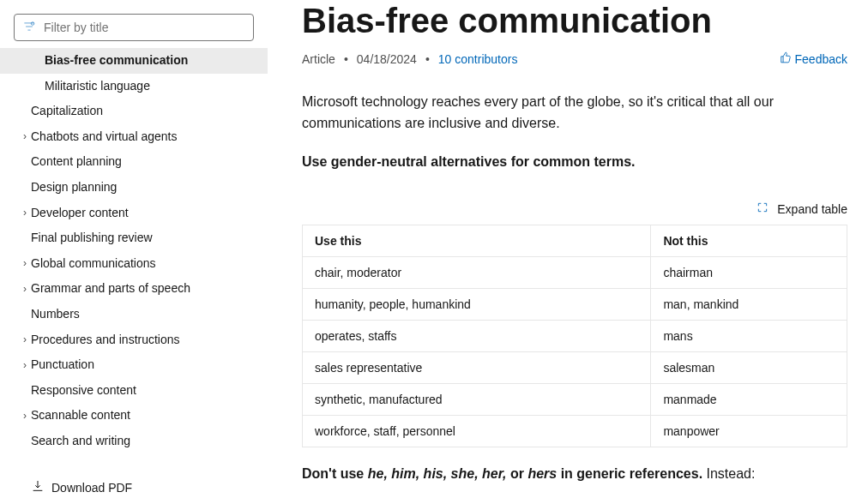  I want to click on sidebar-item-label: Search and writing, so click(81, 441).